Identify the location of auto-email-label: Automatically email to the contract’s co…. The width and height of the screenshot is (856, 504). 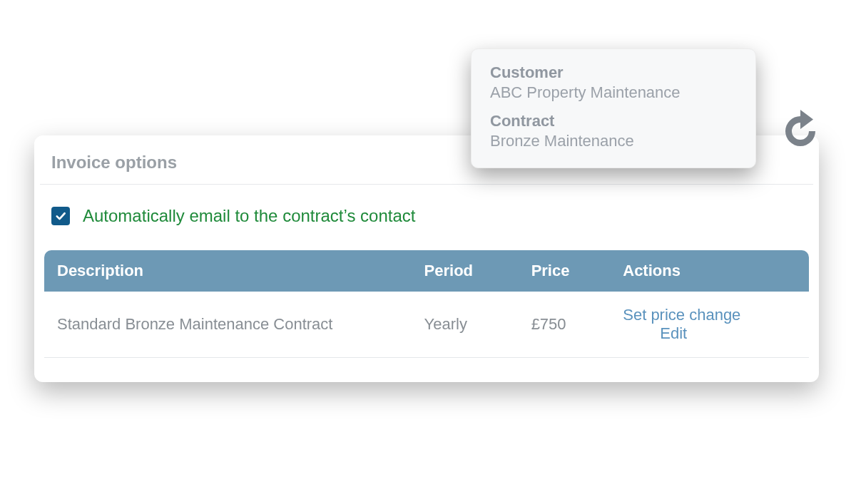
(249, 216).